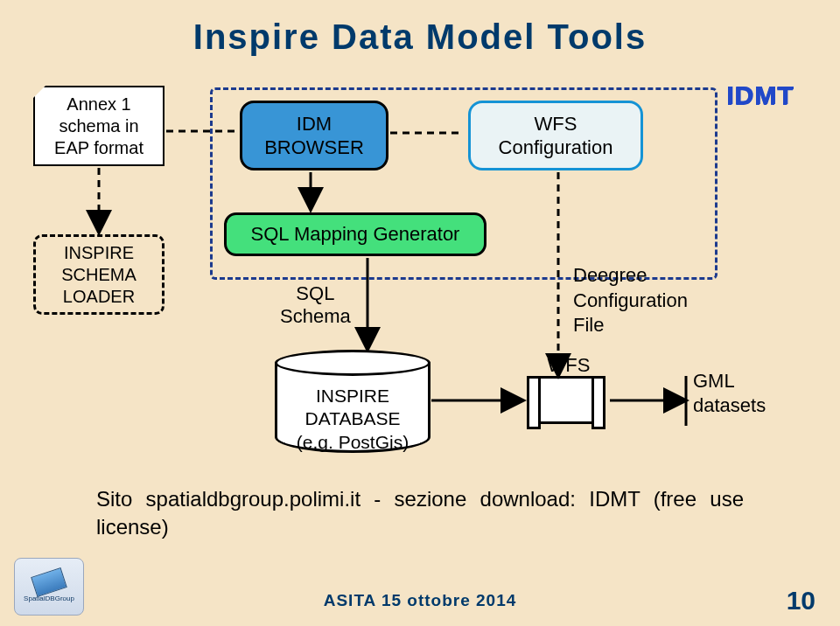 The image size is (840, 626). What do you see at coordinates (353, 420) in the screenshot?
I see `database-label: INSPIRE DATABASE (e.g. PostGis)` at bounding box center [353, 420].